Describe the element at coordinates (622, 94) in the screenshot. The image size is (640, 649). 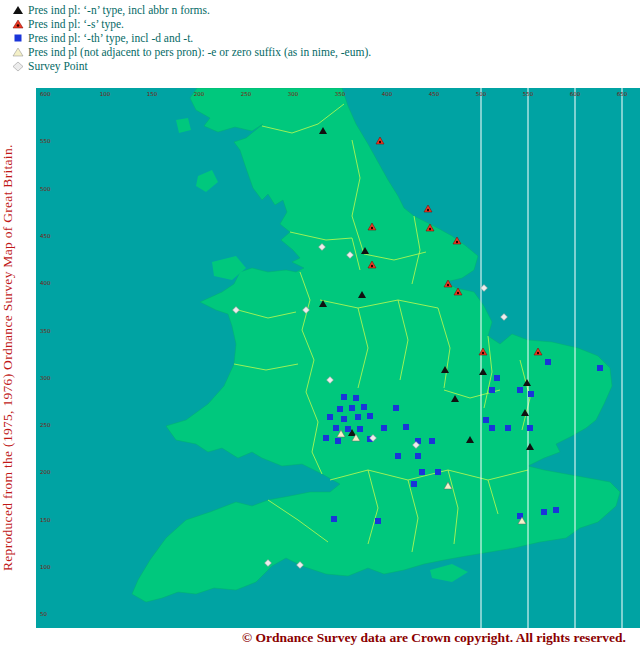
I see `top-axis-label: 650` at that location.